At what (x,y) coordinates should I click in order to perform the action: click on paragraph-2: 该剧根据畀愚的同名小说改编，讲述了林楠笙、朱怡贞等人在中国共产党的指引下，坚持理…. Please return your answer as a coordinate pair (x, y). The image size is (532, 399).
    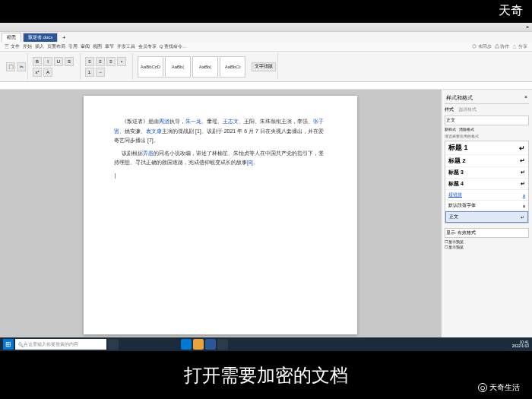
    Looking at the image, I should click on (220, 158).